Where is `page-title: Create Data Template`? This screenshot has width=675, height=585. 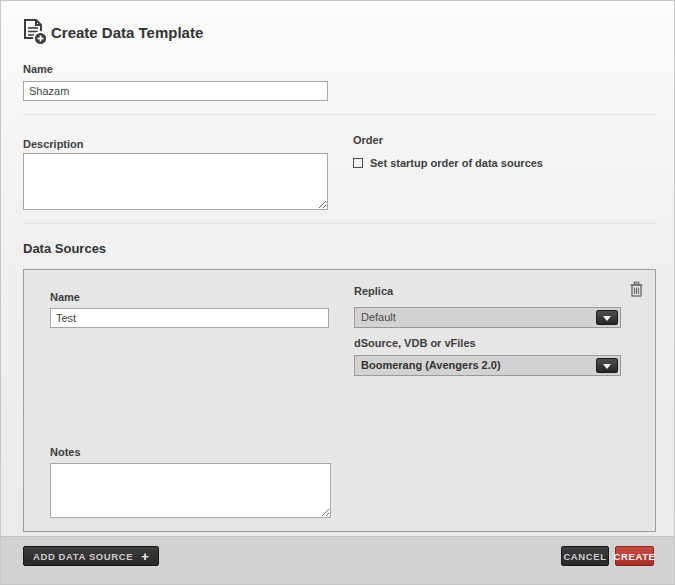
page-title: Create Data Template is located at coordinates (127, 32).